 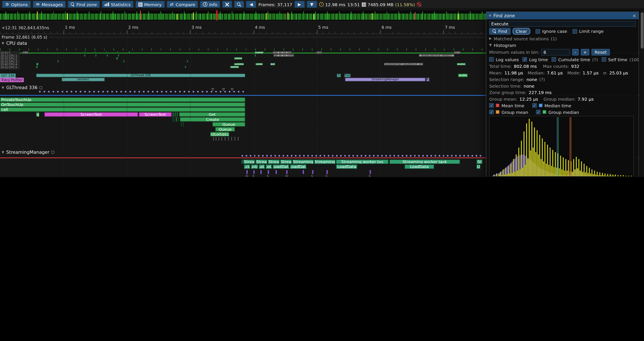 I want to click on find-zone-titlebar: ▼ Find zone ×, so click(x=562, y=16).